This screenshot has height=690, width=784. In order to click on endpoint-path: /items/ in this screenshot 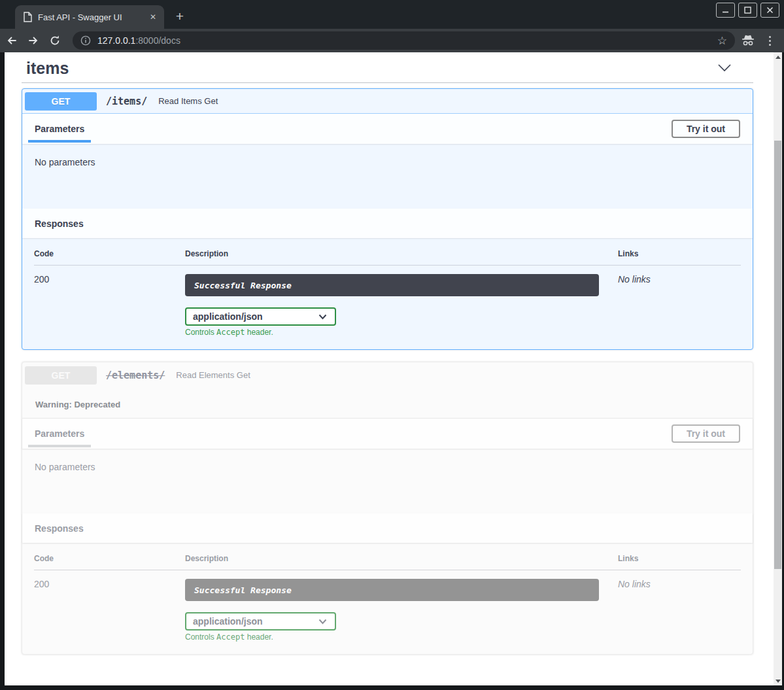, I will do `click(127, 101)`.